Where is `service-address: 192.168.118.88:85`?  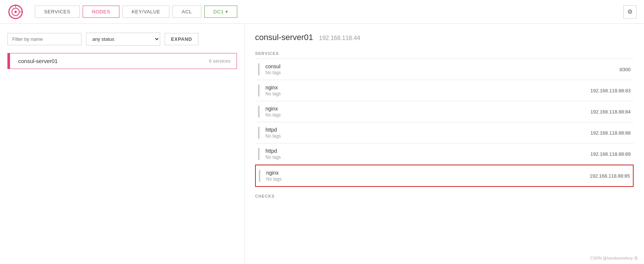 service-address: 192.168.118.88:85 is located at coordinates (610, 176).